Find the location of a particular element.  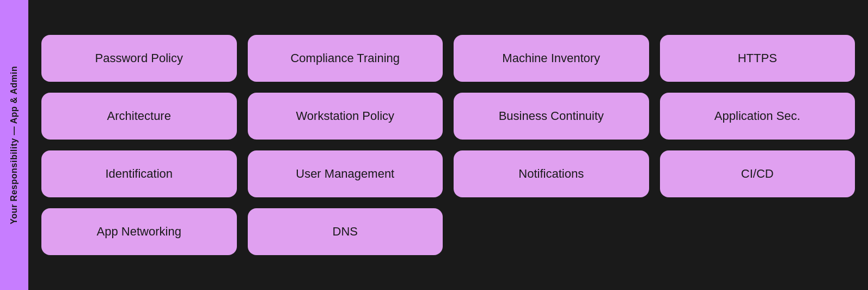

grid-item-application-sec: Application Sec. is located at coordinates (758, 116).